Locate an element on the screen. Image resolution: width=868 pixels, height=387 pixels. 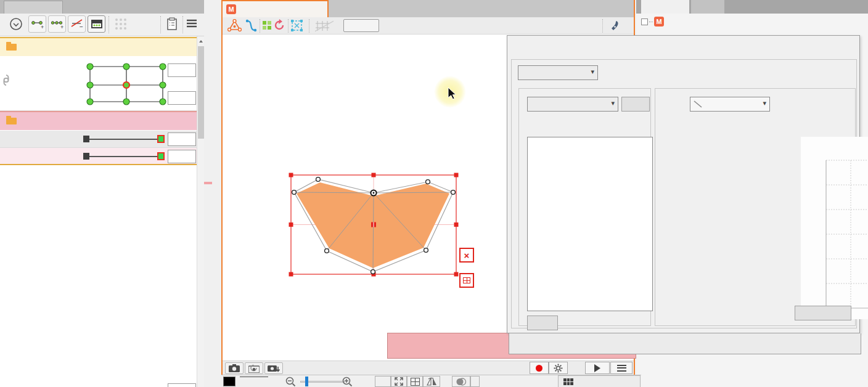
gear-icon is located at coordinates (559, 369).